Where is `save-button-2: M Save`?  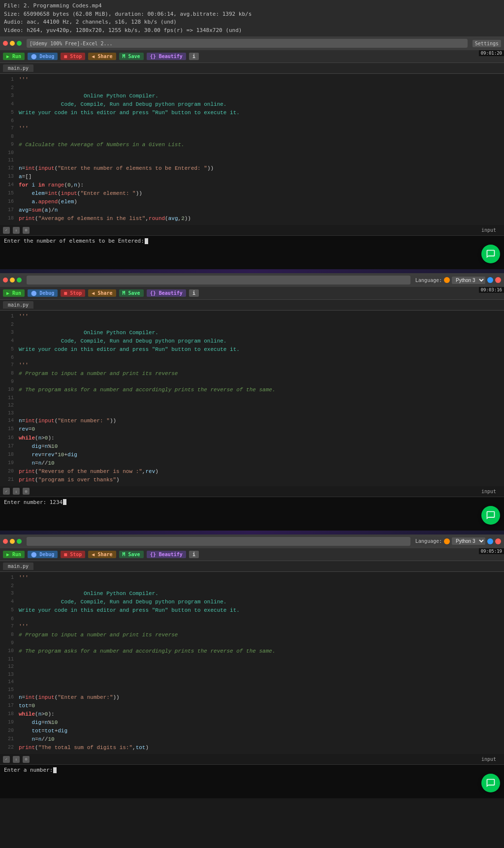
save-button-2: M Save is located at coordinates (131, 293).